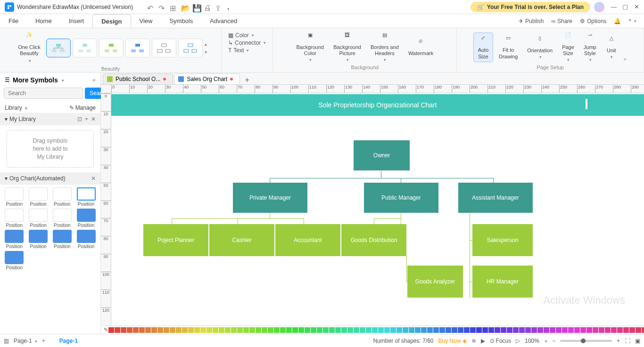 Image resolution: width=644 pixels, height=347 pixels. What do you see at coordinates (483, 341) in the screenshot?
I see `presentation-icon: ▶` at bounding box center [483, 341].